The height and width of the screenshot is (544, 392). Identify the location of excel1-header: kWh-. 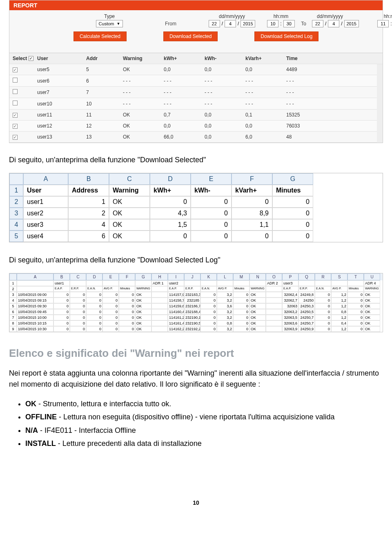
(211, 190).